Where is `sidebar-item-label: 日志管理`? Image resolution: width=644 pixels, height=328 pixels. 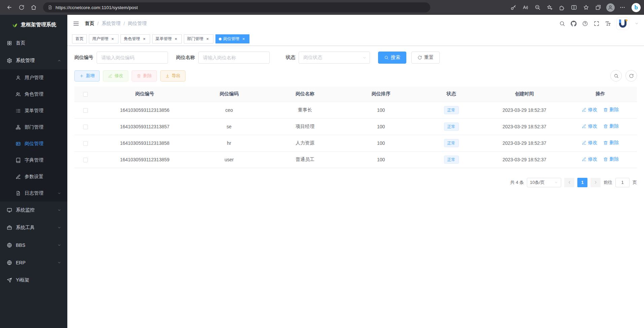 sidebar-item-label: 日志管理 is located at coordinates (34, 193).